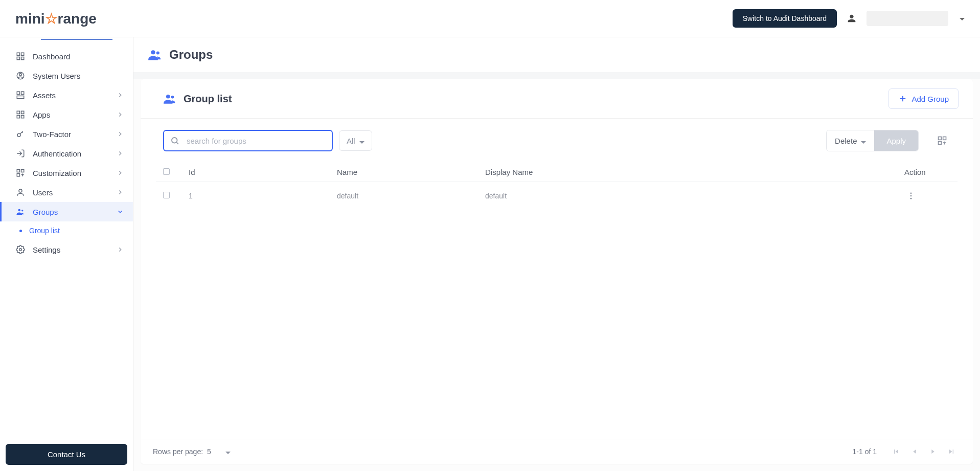 This screenshot has height=471, width=980. What do you see at coordinates (20, 173) in the screenshot?
I see `customization-icon` at bounding box center [20, 173].